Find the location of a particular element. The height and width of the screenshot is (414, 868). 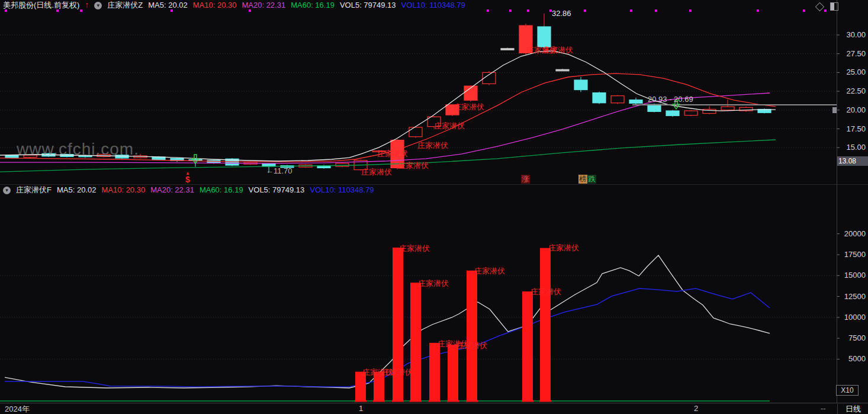

price-axis-label: 20.00 is located at coordinates (852, 110).